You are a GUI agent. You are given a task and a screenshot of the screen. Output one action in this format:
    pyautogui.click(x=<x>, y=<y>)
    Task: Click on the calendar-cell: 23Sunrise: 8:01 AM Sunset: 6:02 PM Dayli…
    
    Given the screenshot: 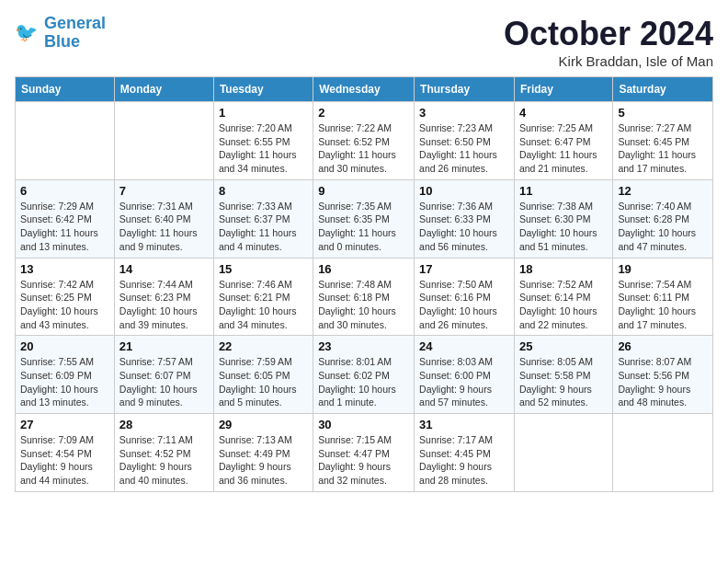 What is the action you would take?
    pyautogui.click(x=364, y=375)
    